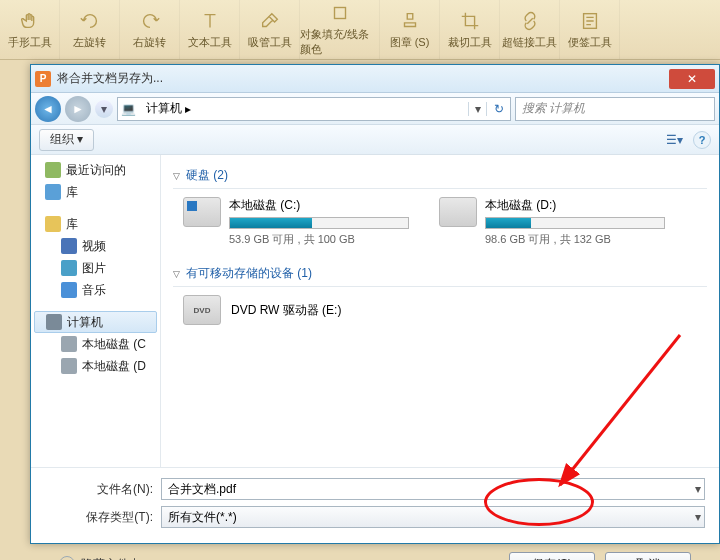 The width and height of the screenshot is (720, 560). What do you see at coordinates (90, 30) in the screenshot?
I see `ribbon-rotl: 左旋转` at bounding box center [90, 30].